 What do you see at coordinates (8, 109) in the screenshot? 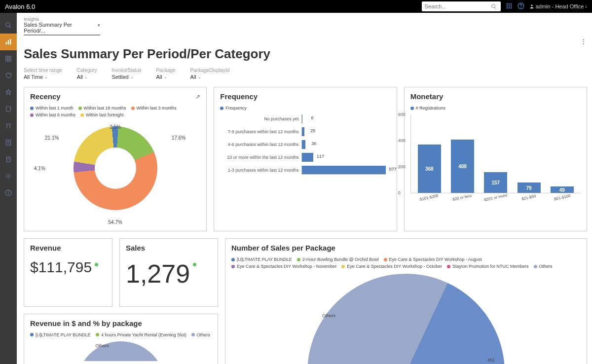
I see `nav-device` at bounding box center [8, 109].